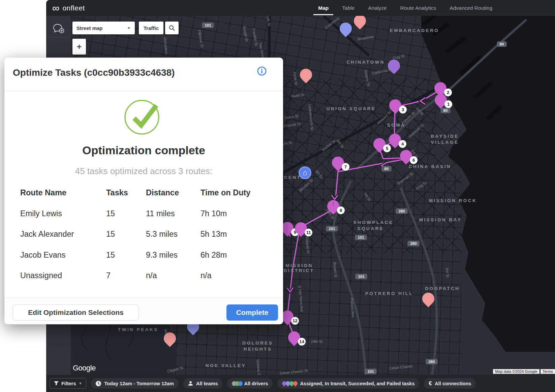  What do you see at coordinates (69, 8) in the screenshot?
I see `onfleet-logo: ∞ onfleet` at bounding box center [69, 8].